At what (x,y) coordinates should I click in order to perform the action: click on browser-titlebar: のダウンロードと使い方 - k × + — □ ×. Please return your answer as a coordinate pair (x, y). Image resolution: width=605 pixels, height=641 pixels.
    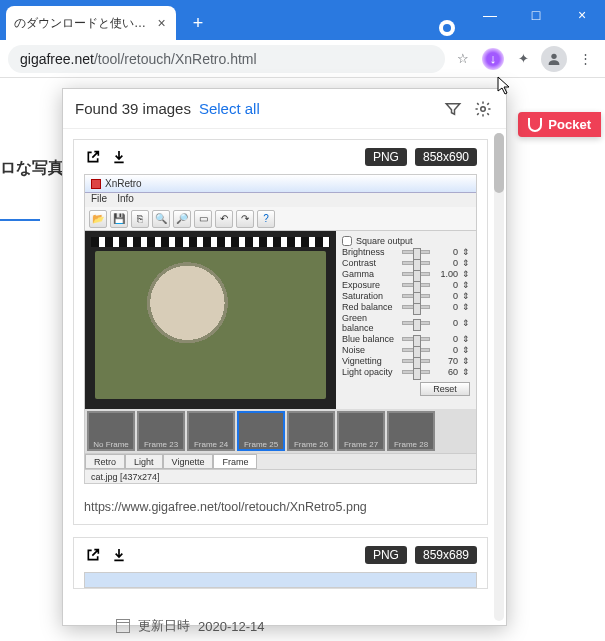
    Looking at the image, I should click on (302, 20).